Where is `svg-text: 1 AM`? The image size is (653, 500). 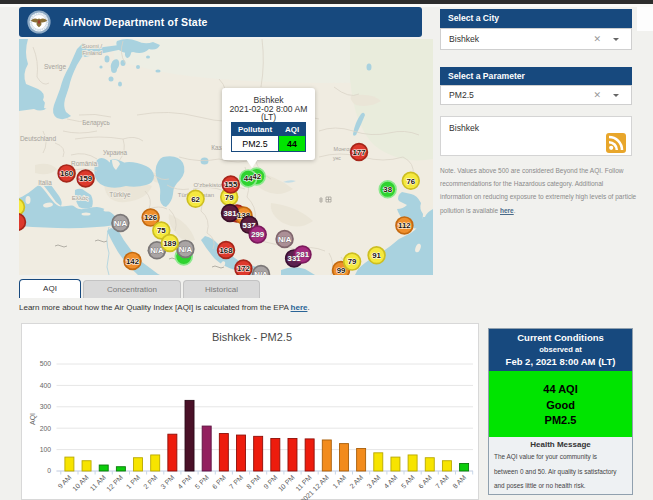 svg-text: 1 AM is located at coordinates (339, 482).